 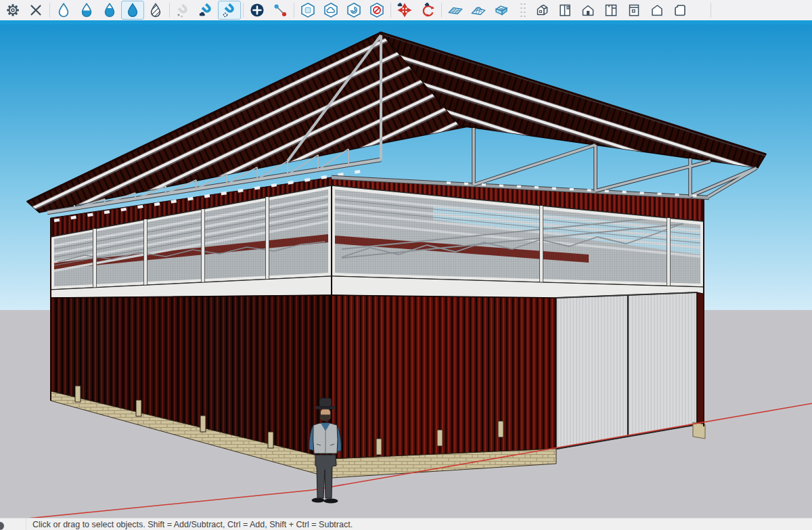 What do you see at coordinates (308, 10) in the screenshot?
I see `hexagon-box-icon` at bounding box center [308, 10].